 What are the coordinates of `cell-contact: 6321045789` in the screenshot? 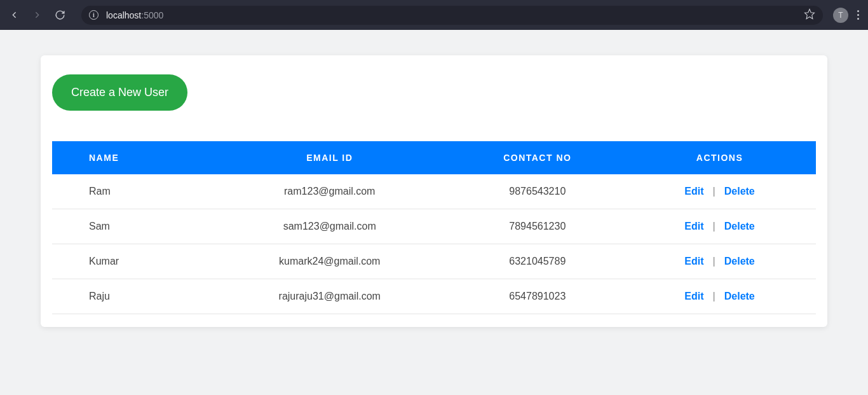 It's located at (538, 262).